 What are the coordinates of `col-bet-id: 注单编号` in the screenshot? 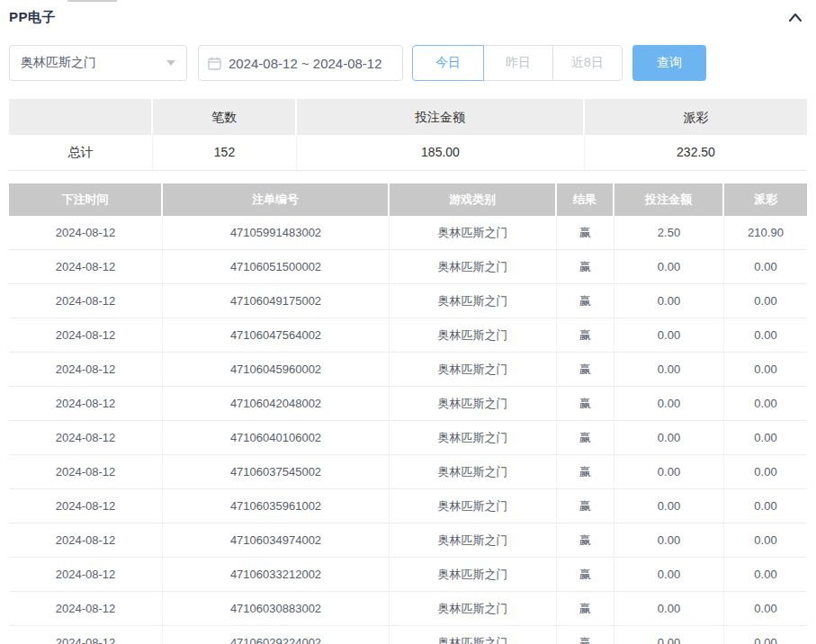 It's located at (276, 200).